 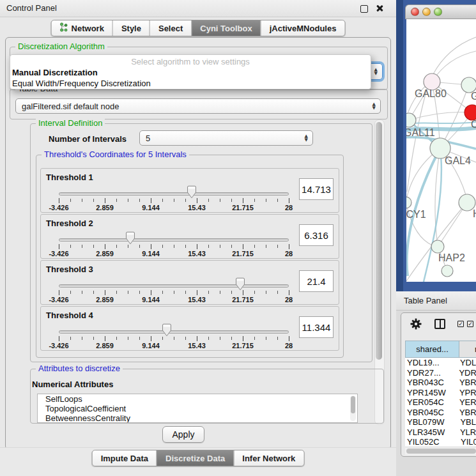 I want to click on numerical-attributes-list: SelfLoopsTopologicalCoefficientBetweenne…, so click(x=197, y=408).